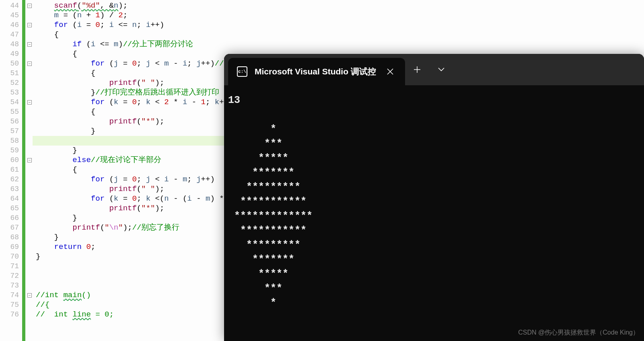 The height and width of the screenshot is (341, 644). I want to click on terminal-icon: c:\, so click(242, 72).